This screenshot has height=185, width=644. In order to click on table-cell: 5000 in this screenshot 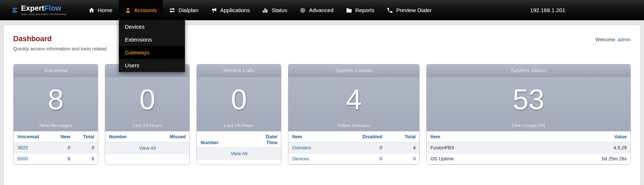, I will do `click(32, 159)`.